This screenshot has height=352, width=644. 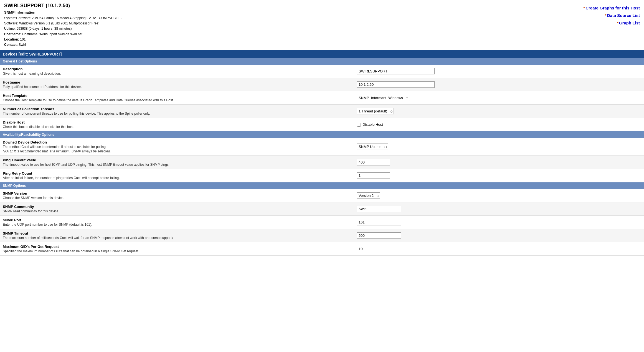 What do you see at coordinates (612, 8) in the screenshot?
I see `create-graphs-link: Create Graphs for this Host` at bounding box center [612, 8].